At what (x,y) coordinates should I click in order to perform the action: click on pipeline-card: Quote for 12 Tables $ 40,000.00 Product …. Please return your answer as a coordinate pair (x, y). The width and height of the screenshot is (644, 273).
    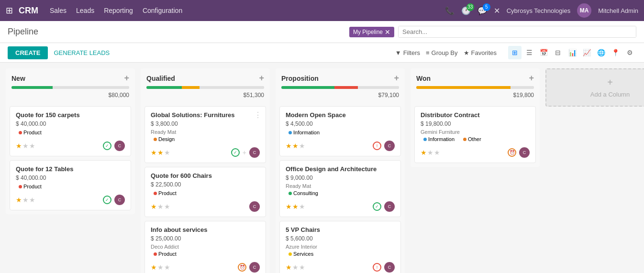
    Looking at the image, I should click on (70, 186).